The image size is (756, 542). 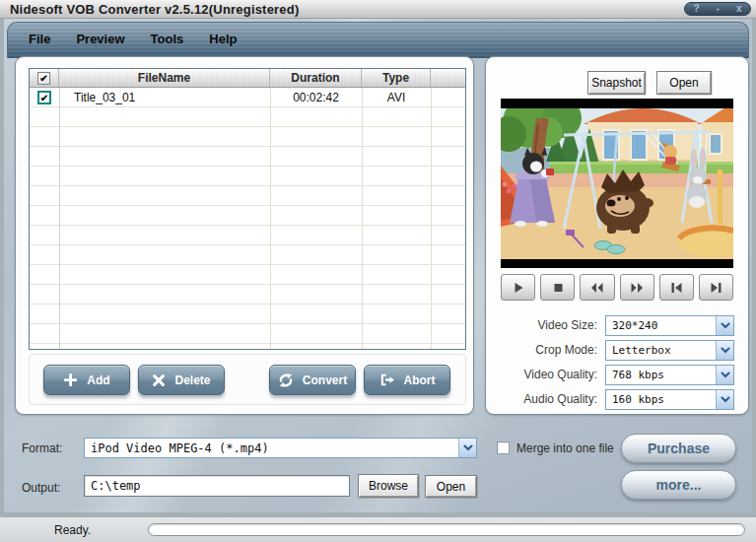 What do you see at coordinates (660, 374) in the screenshot?
I see `video-quality-value: 768 kbps` at bounding box center [660, 374].